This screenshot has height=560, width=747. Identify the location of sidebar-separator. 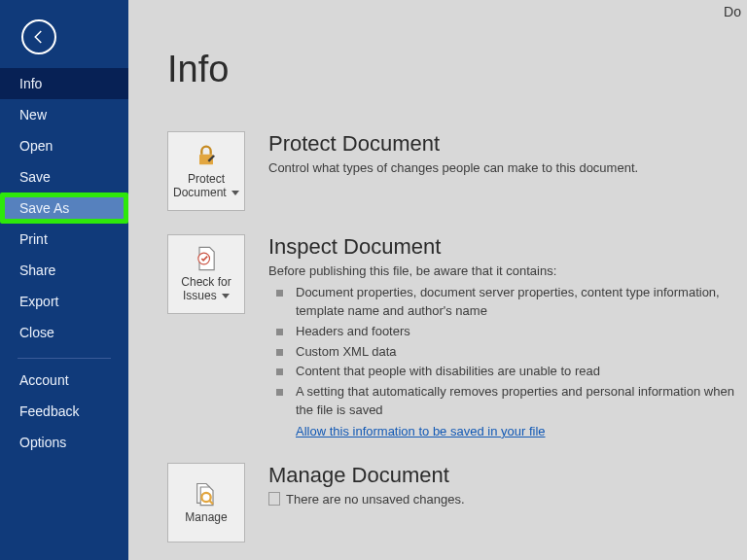
(64, 358).